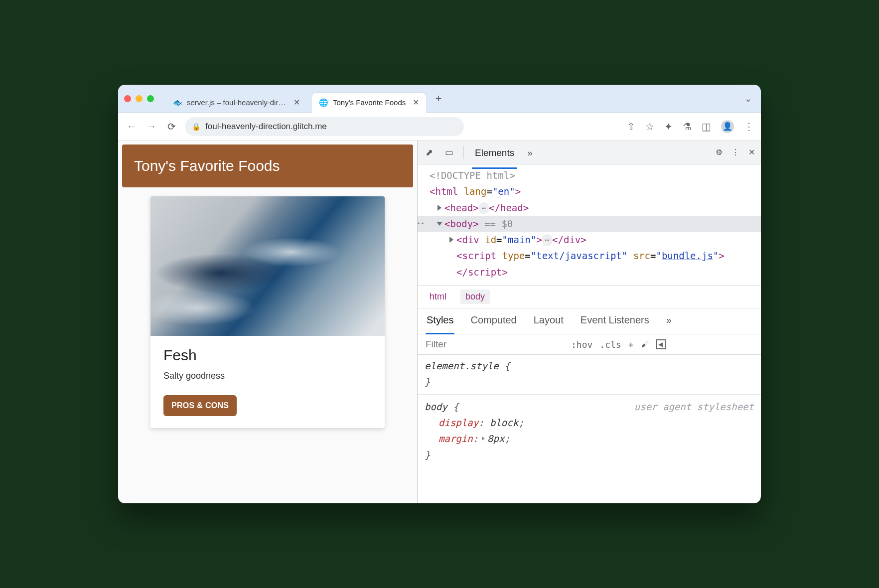 The image size is (879, 588). What do you see at coordinates (589, 152) in the screenshot?
I see `devtools-tabstrip: ⬈ ▭ Elements » ⚙ ⋮ ✕` at bounding box center [589, 152].